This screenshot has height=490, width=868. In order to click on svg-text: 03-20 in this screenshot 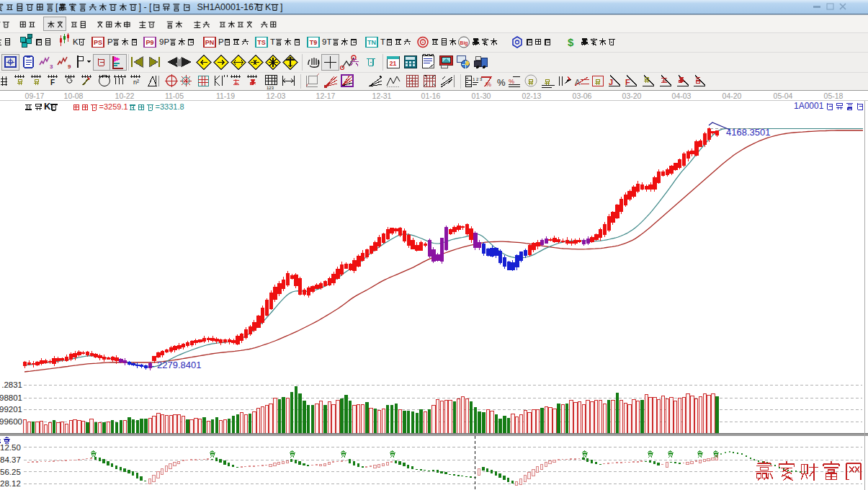, I will do `click(632, 96)`.